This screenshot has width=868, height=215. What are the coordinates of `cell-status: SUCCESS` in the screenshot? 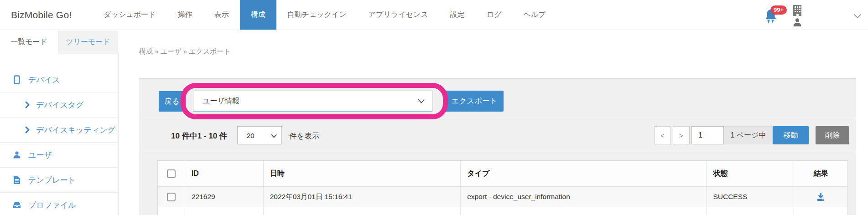 It's located at (750, 197).